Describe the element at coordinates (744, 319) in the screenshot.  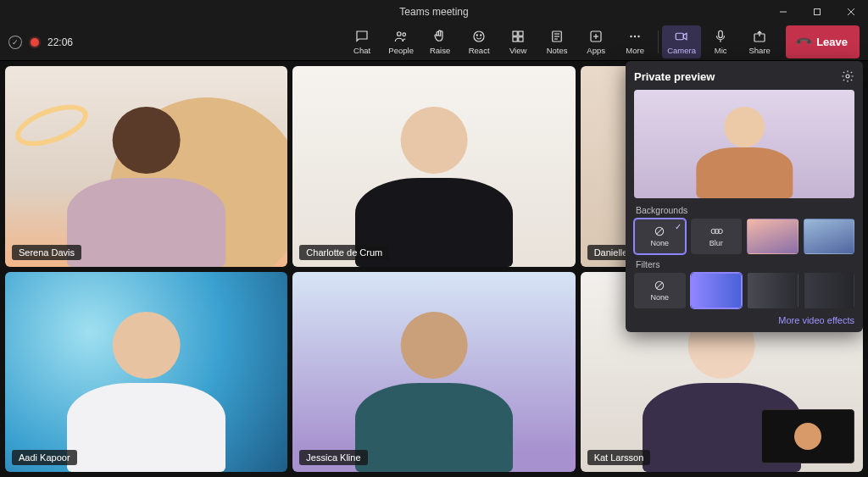
I see `more-video-effects-link: More video effects` at that location.